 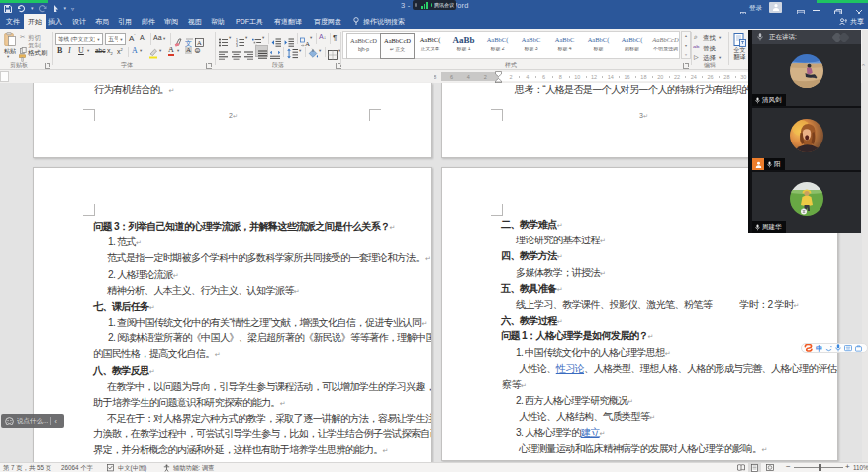 I want to click on meeting-video-panel: 正在讲话: 清风剑, so click(x=805, y=131).